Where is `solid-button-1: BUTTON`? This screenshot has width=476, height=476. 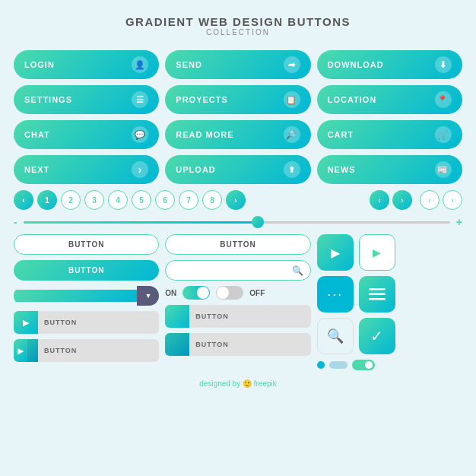
solid-button-1: BUTTON is located at coordinates (87, 271).